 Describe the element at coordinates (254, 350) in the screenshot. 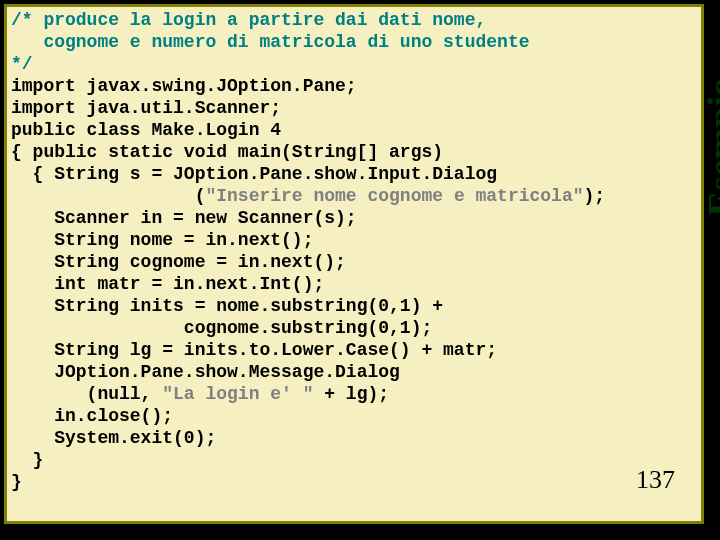

I see `code-line: String lg = inits.to.Lower.Case() + matr…` at that location.